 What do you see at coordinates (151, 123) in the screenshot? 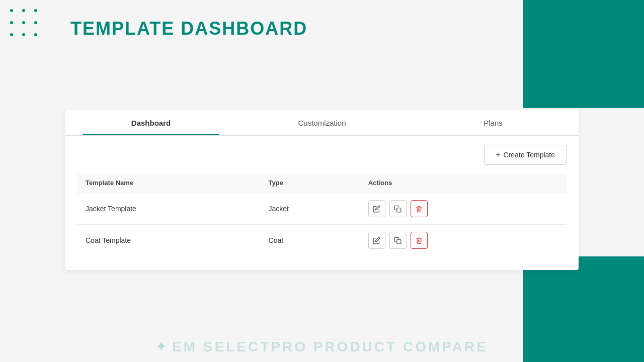
I see `tab-dashboard: Dashboard` at bounding box center [151, 123].